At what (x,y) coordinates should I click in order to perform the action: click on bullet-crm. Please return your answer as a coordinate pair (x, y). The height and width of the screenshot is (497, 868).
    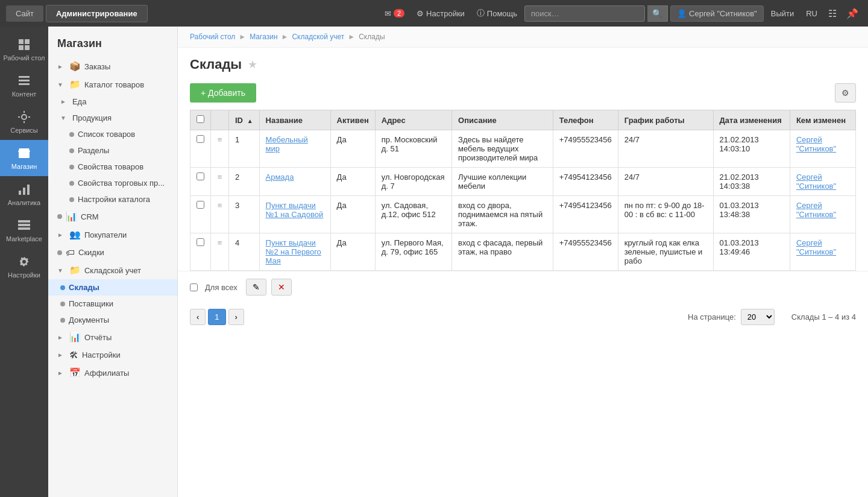
    Looking at the image, I should click on (60, 217).